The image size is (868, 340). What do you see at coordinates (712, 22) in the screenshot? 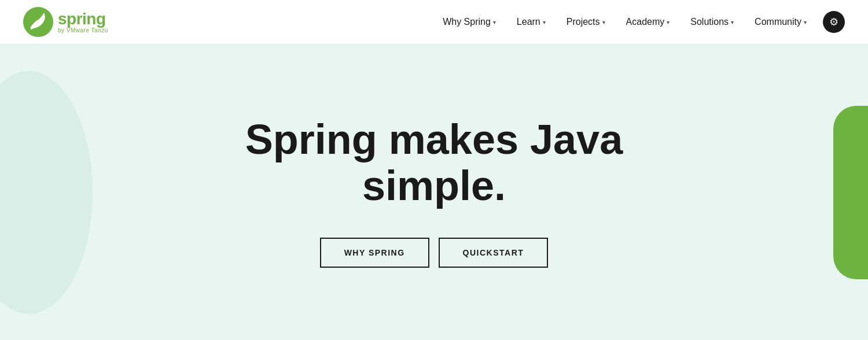
I see `nav-solutions: Solutions ▾` at bounding box center [712, 22].